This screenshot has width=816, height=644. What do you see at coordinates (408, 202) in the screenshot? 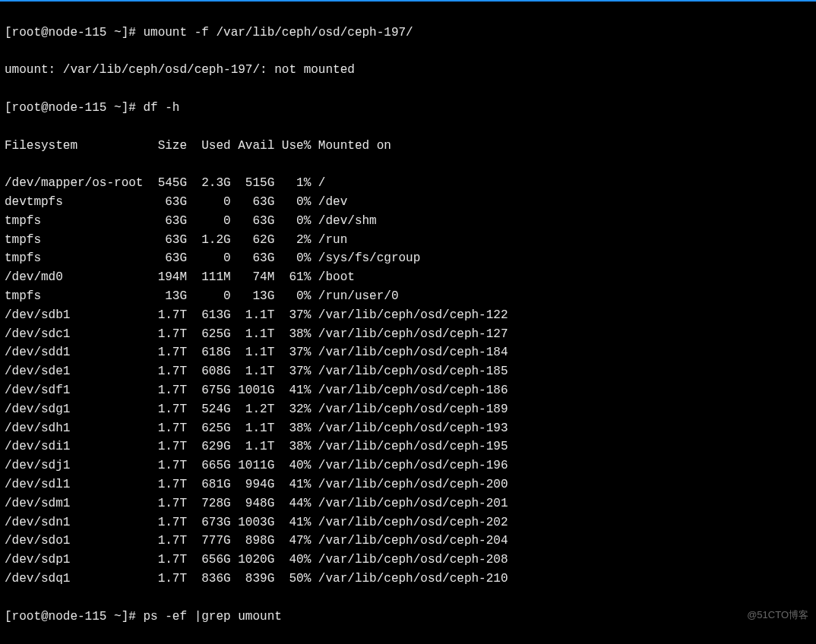
I see `df-row: devtmpfs 63G 0 63G 0% /dev` at bounding box center [408, 202].